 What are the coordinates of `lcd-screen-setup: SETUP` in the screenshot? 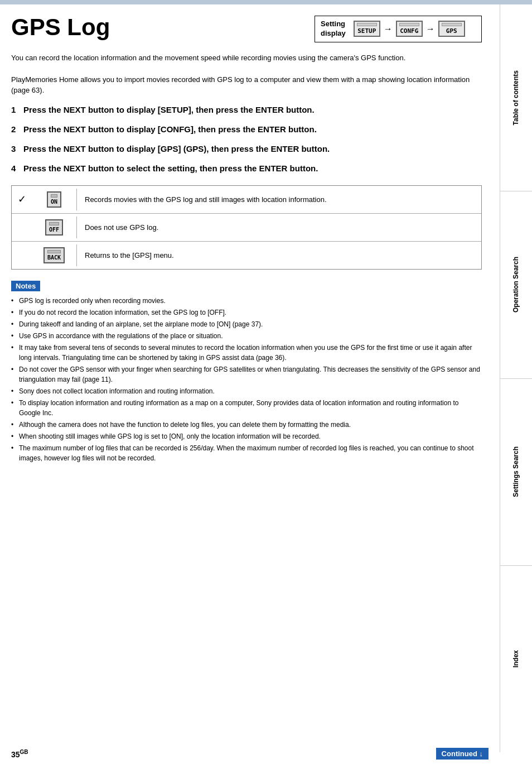 It's located at (367, 29).